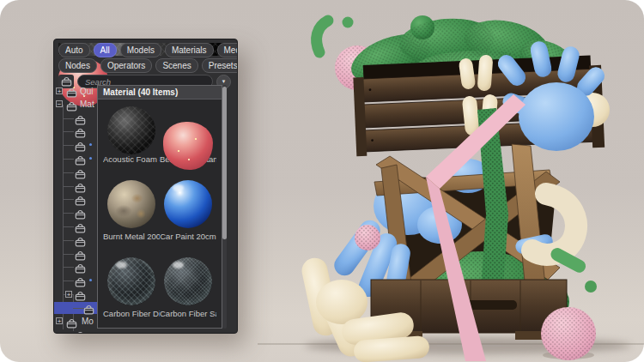 This screenshot has height=362, width=644. Describe the element at coordinates (76, 105) in the screenshot. I see `tree-item-mat: −Mat` at that location.